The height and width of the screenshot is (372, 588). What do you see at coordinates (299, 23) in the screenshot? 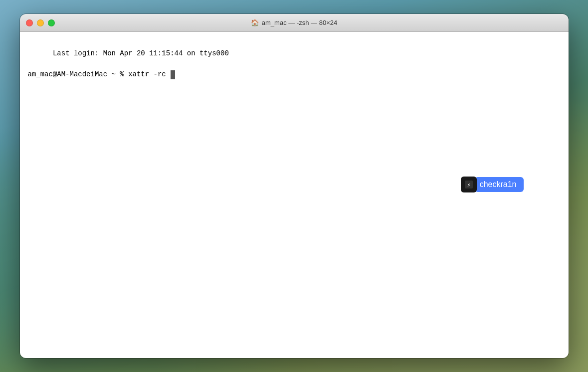
I see `window-title: am_mac — -zsh — 80×24` at bounding box center [299, 23].